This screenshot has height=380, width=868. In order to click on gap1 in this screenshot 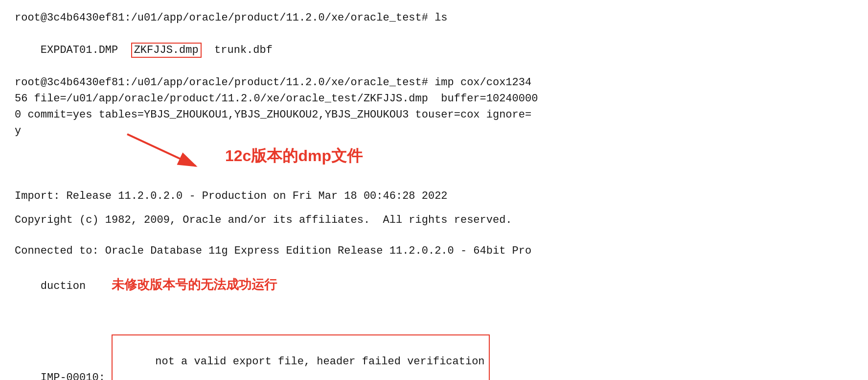, I will do `click(434, 208)`.